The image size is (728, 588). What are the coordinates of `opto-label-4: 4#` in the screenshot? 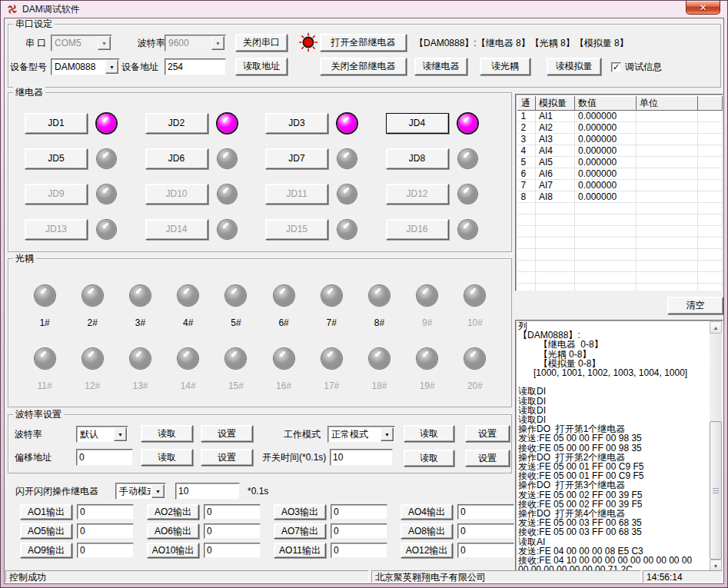 It's located at (188, 323).